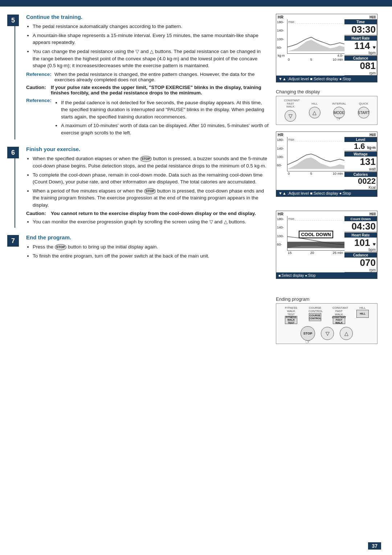 The height and width of the screenshot is (555, 392). I want to click on monitor-controls-1: ▼▲ :Adjust level ■:Select display ●:Stop, so click(327, 79).